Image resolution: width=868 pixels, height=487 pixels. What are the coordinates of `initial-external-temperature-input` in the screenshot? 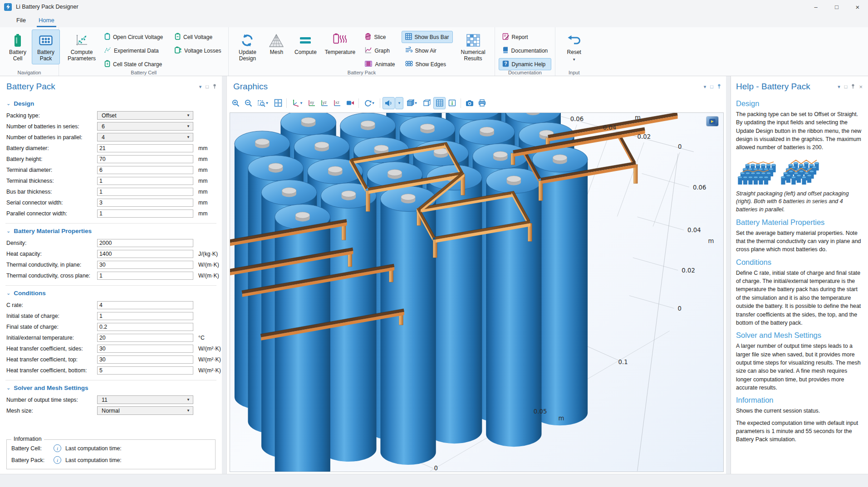 It's located at (145, 338).